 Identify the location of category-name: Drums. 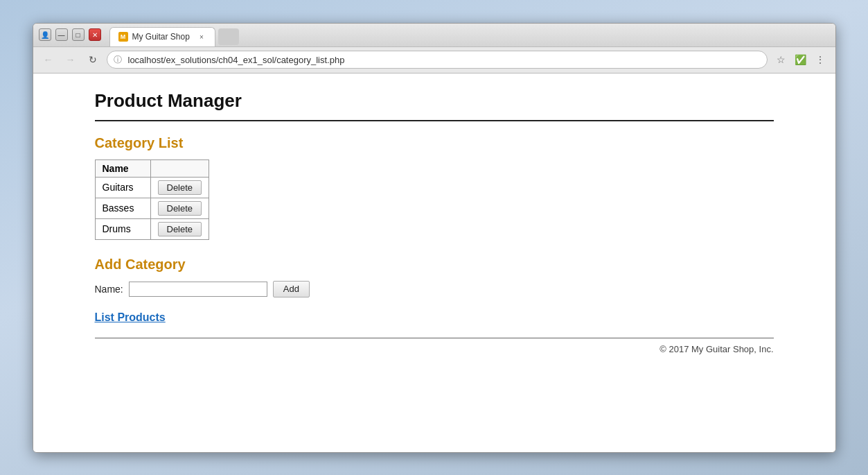
(123, 229).